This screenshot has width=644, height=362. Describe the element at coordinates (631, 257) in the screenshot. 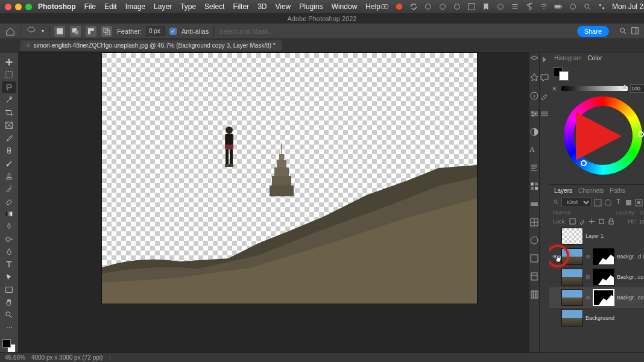

I see `layer-name: Backgr...d copy` at that location.